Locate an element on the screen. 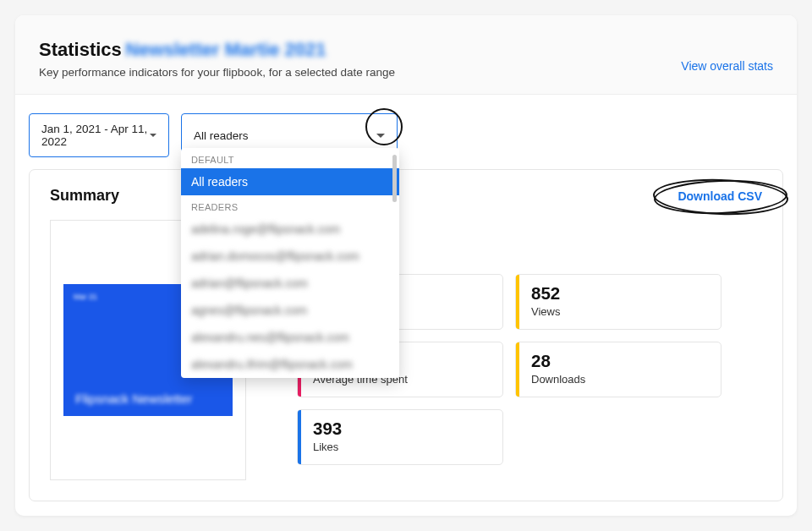 The height and width of the screenshot is (531, 812). thumb-label: Flipsnack Newsletter is located at coordinates (134, 399).